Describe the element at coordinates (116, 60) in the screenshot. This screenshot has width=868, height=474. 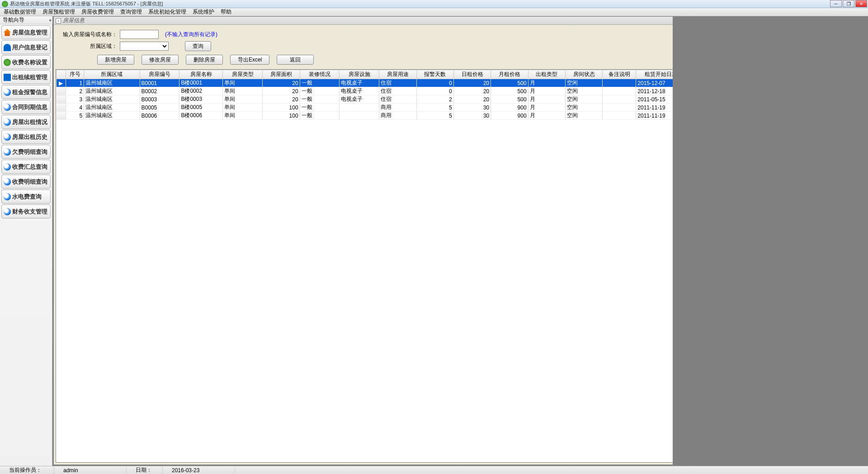
I see `add-house-button: 新增房屋` at that location.